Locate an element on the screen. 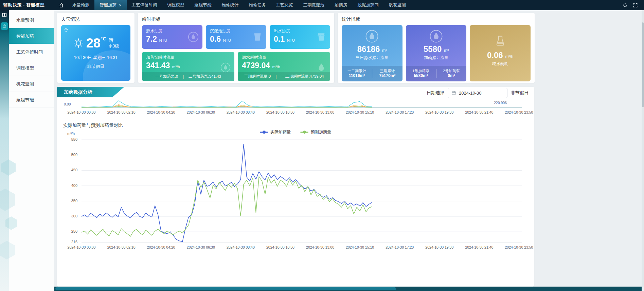  legend-item-actual: 实际加药量 is located at coordinates (275, 132).